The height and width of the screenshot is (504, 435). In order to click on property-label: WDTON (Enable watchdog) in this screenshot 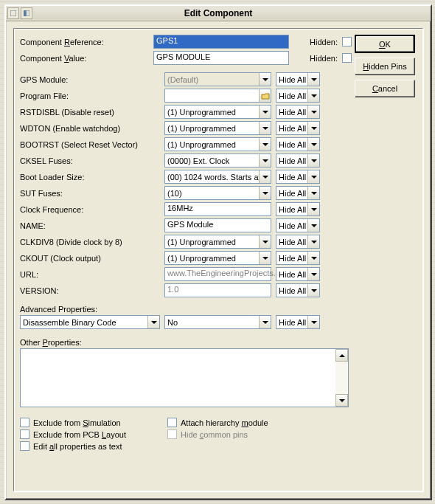, I will do `click(90, 128)`.